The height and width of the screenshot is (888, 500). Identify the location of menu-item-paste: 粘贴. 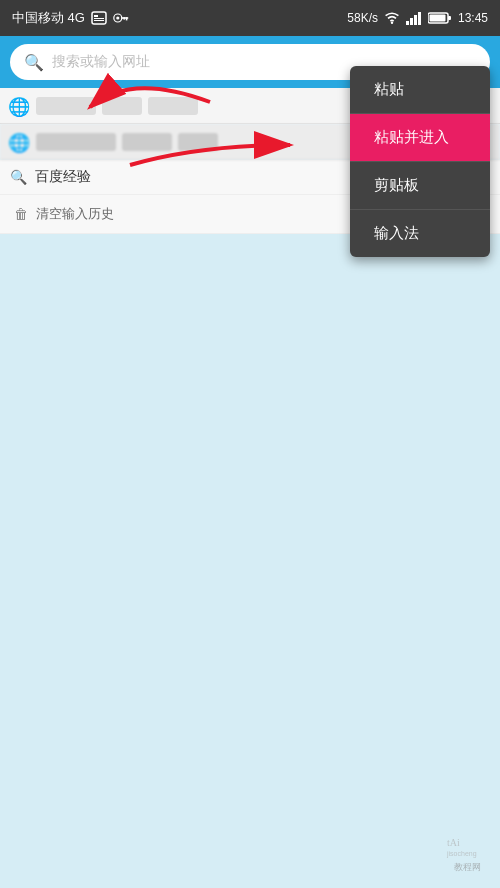
(420, 90).